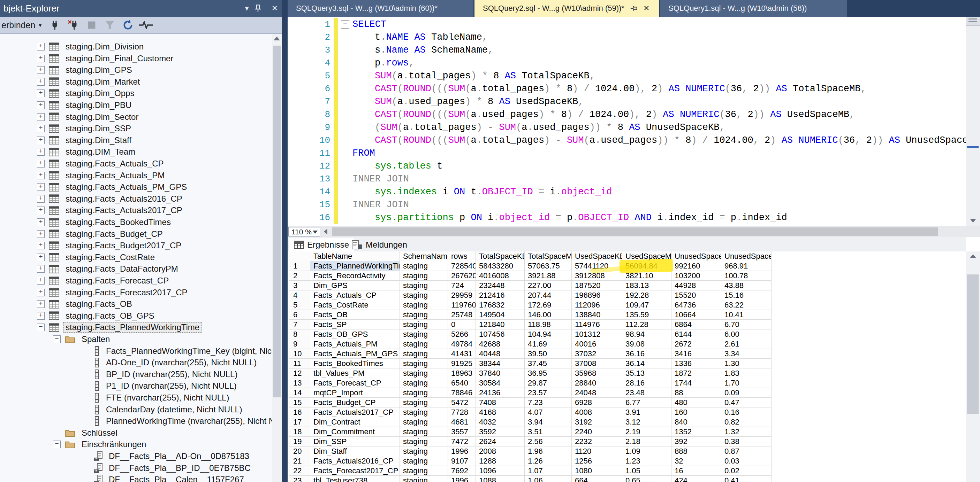  Describe the element at coordinates (462, 461) in the screenshot. I see `grid-cell: 9107` at that location.